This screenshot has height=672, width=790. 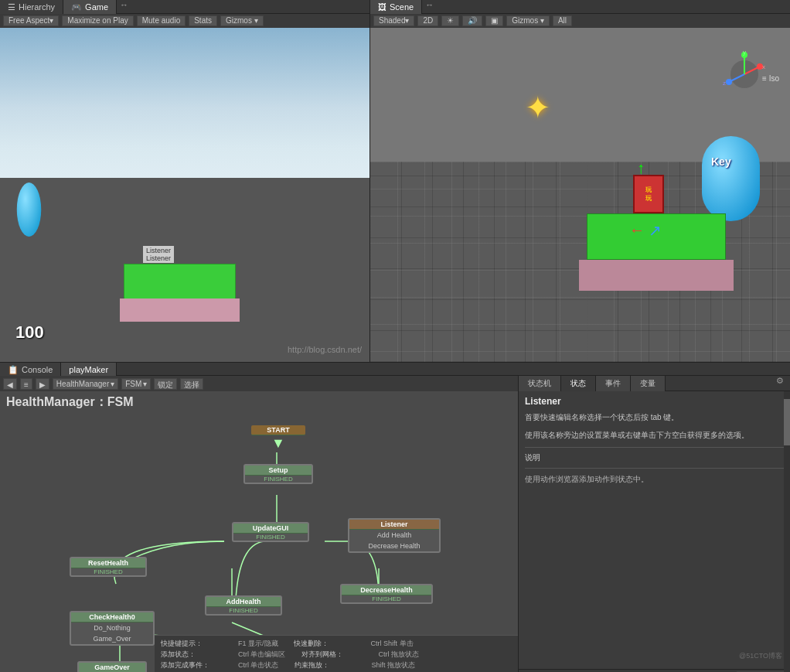 I want to click on hint-key-6: 对齐到网格：, so click(x=332, y=654).